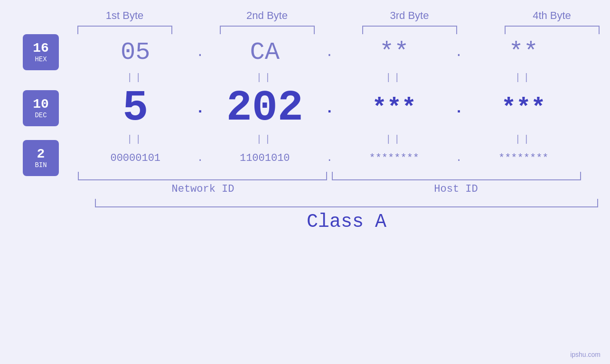 The width and height of the screenshot is (610, 364). What do you see at coordinates (329, 159) in the screenshot?
I see `bin-full-row: 00000101 . 11001010 . ******** . *******…` at bounding box center [329, 159].